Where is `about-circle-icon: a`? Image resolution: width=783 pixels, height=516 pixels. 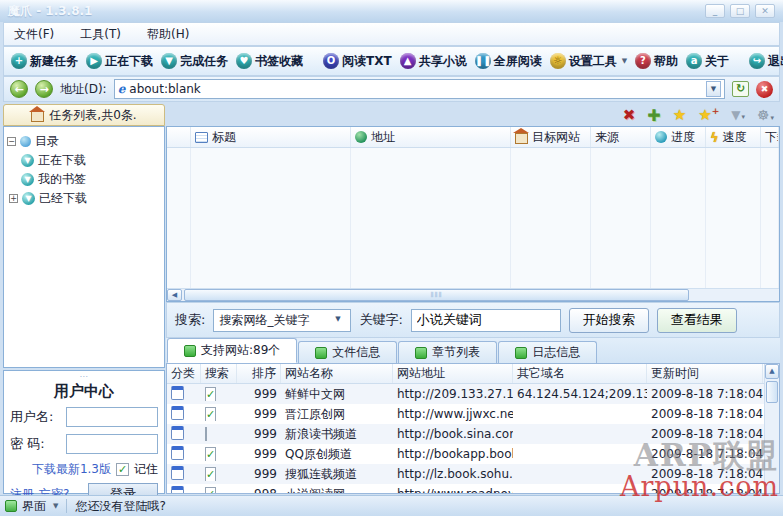
about-circle-icon: a is located at coordinates (694, 61).